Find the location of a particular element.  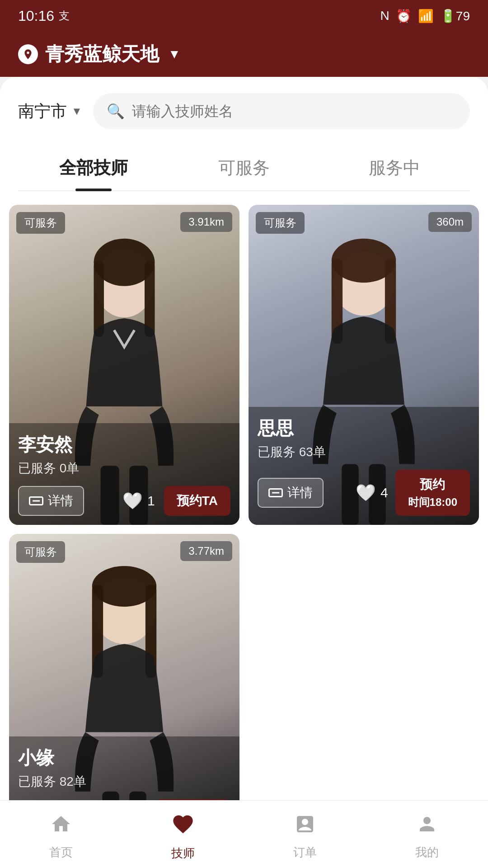

distance-badge-sisi: 360m is located at coordinates (450, 222).